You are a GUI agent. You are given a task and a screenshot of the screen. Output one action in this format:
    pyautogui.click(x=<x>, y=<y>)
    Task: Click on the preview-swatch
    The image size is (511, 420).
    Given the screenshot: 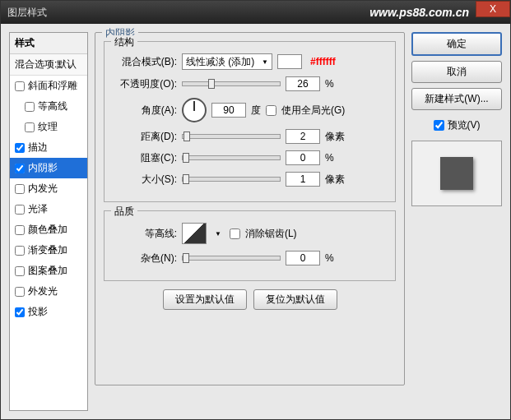 What is the action you would take?
    pyautogui.click(x=457, y=173)
    